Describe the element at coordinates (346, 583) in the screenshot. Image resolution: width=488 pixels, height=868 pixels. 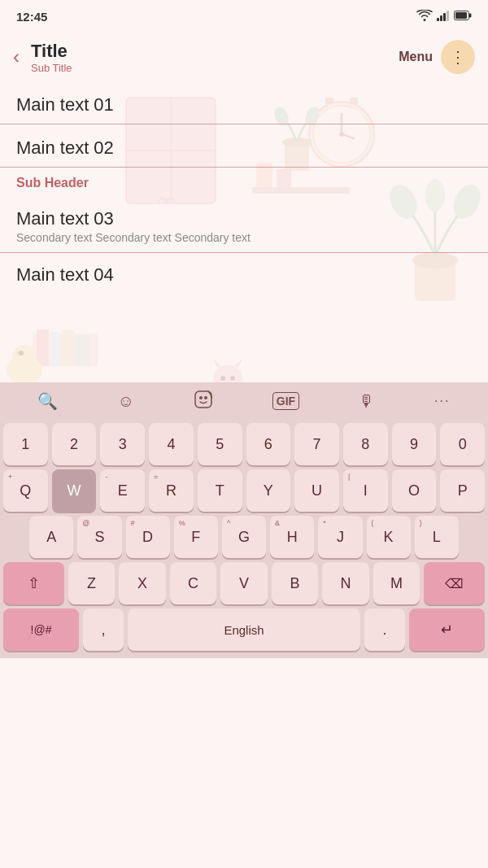
I see `key-n: N` at that location.